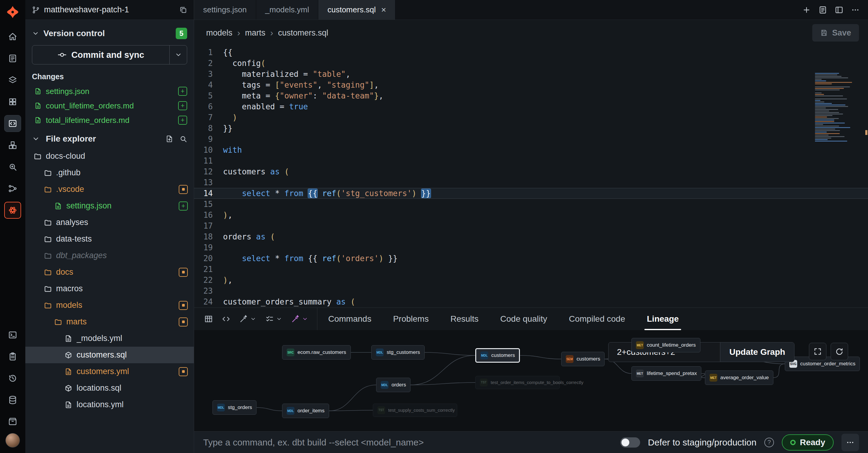 This screenshot has width=868, height=453. Describe the element at coordinates (531, 237) in the screenshot. I see `code-line: 18orders as (` at that location.